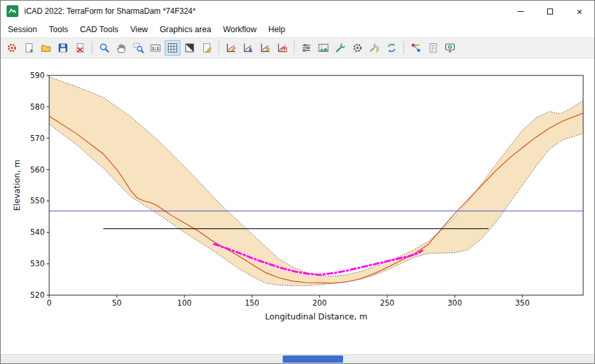 The width and height of the screenshot is (595, 364). I want to click on quick-fix-icon, so click(375, 48).